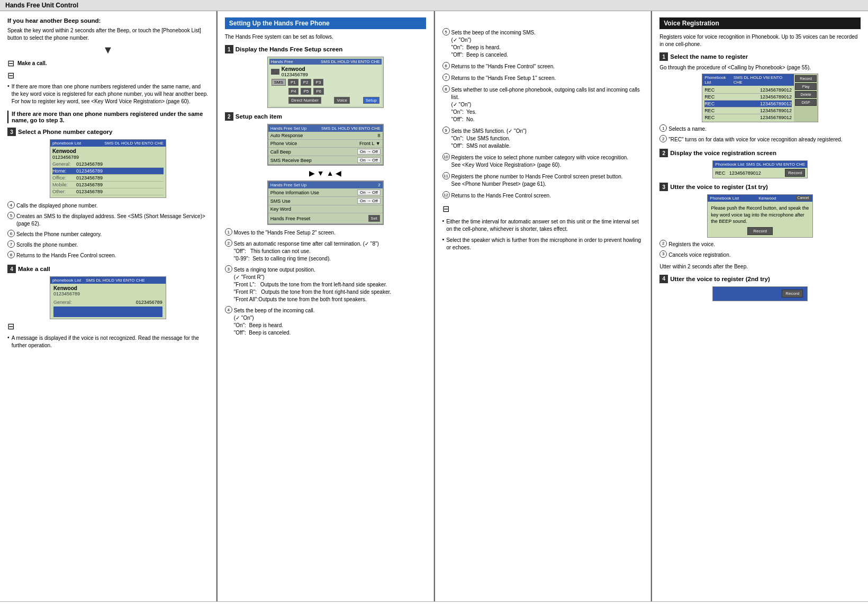 This screenshot has width=868, height=604. I want to click on make-call-body: Kenwood 0123456789 General: 0123456789, so click(108, 301).